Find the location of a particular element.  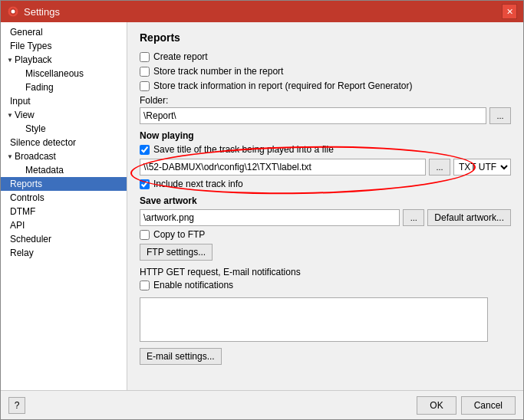

view-arrow: ▼ is located at coordinates (10, 115).